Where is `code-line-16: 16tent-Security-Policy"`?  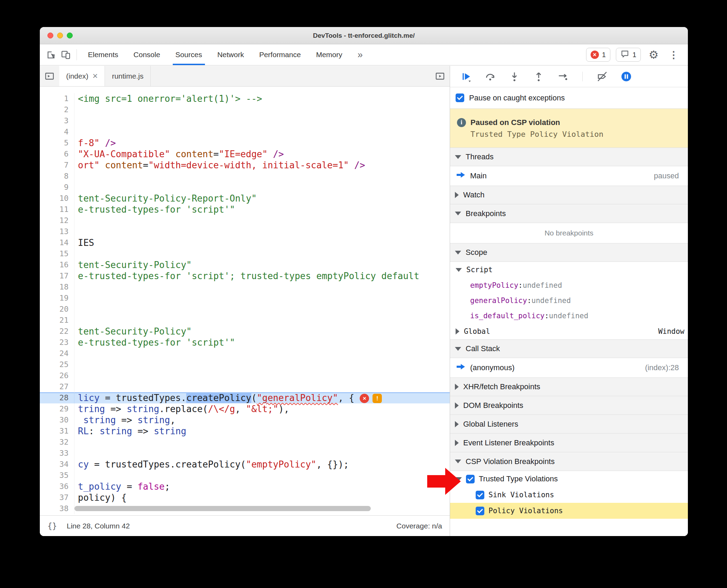
code-line-16: 16tent-Security-Policy" is located at coordinates (245, 265).